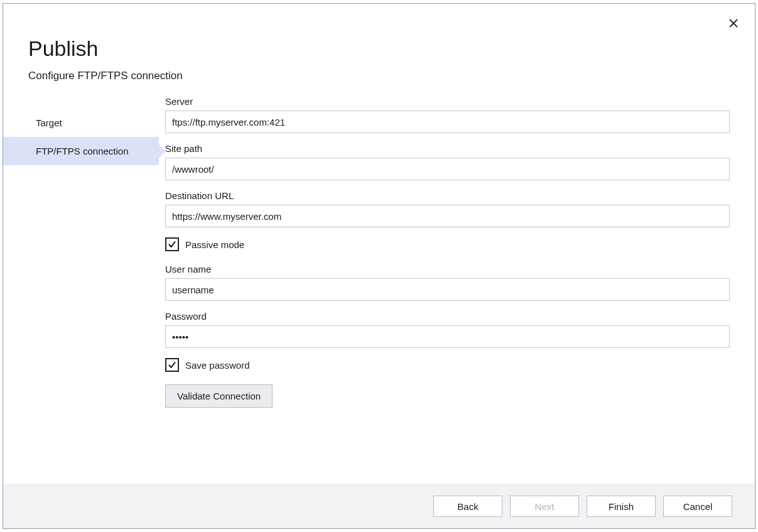 This screenshot has width=758, height=532. What do you see at coordinates (447, 329) in the screenshot?
I see `field-password: Password` at bounding box center [447, 329].